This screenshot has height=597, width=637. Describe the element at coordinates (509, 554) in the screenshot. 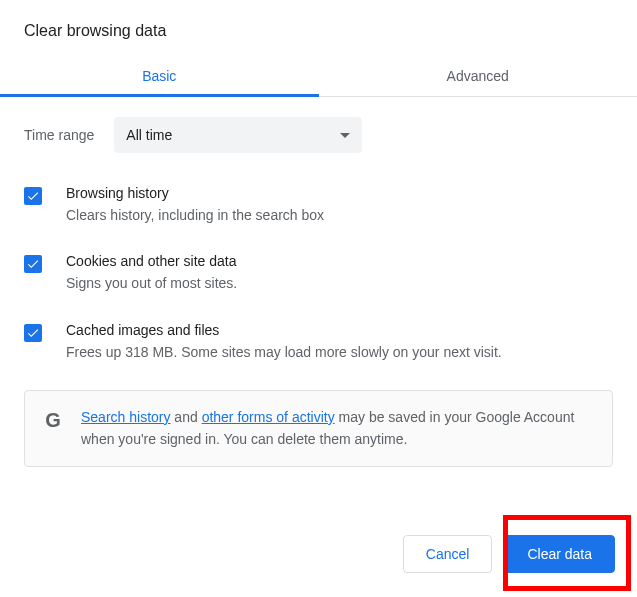

I see `dialog-footer: Cancel Clear data` at that location.